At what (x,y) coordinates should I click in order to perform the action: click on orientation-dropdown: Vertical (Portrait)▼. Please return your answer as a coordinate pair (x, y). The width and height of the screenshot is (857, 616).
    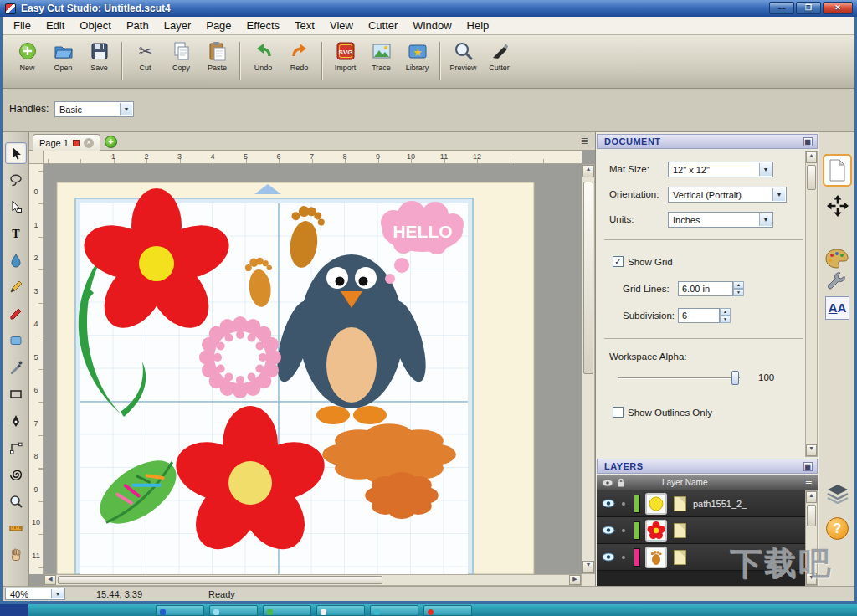
    Looking at the image, I should click on (727, 194).